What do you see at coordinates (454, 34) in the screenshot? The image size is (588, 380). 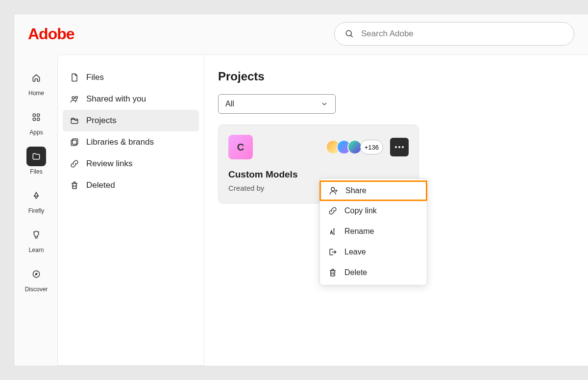 I see `search-bar` at bounding box center [454, 34].